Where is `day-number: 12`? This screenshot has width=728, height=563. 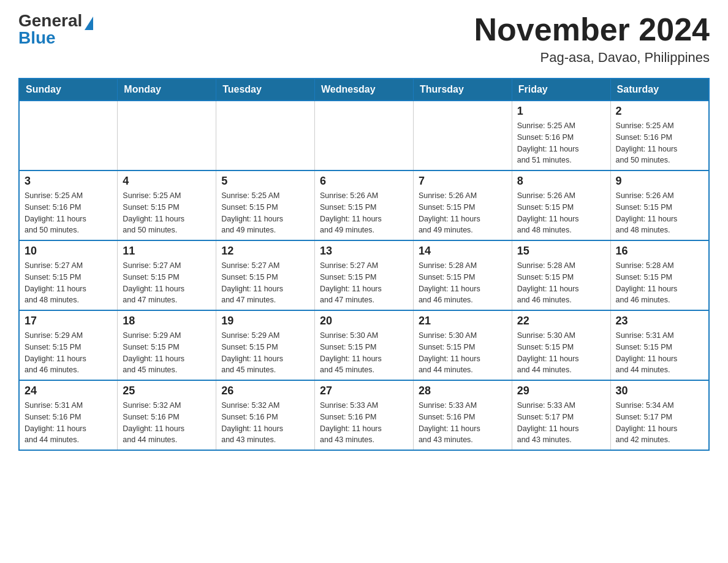 day-number: 12 is located at coordinates (265, 251).